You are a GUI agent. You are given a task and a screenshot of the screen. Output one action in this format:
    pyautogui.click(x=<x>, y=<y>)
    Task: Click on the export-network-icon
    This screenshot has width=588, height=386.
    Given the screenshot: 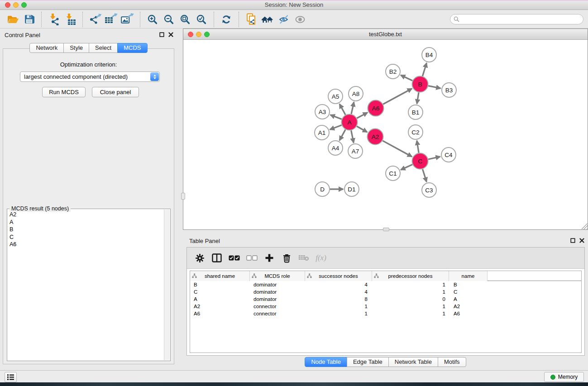 What is the action you would take?
    pyautogui.click(x=95, y=19)
    